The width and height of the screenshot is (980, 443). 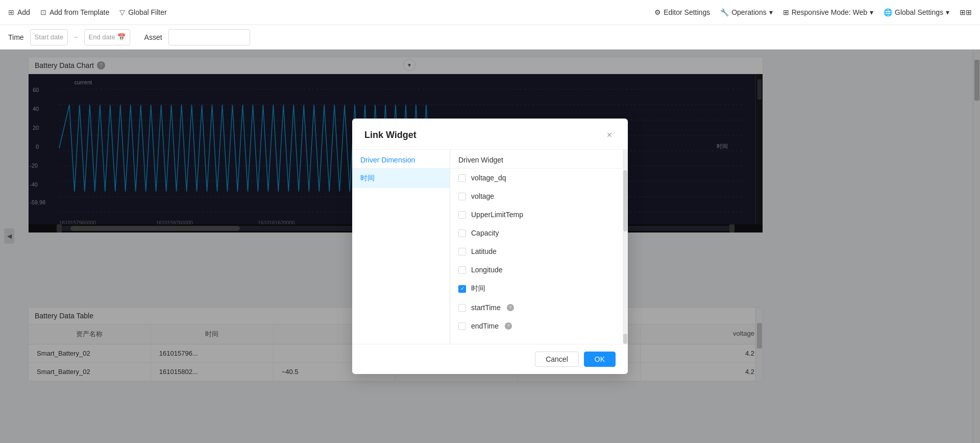 What do you see at coordinates (401, 178) in the screenshot?
I see `driver-item-time: 时间` at bounding box center [401, 178].